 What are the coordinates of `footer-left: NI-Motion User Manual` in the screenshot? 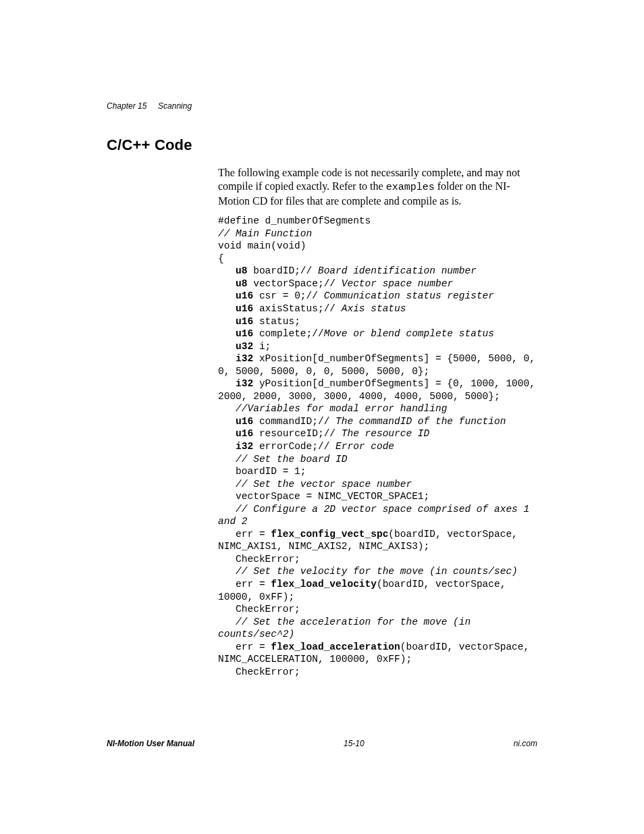 It's located at (151, 744).